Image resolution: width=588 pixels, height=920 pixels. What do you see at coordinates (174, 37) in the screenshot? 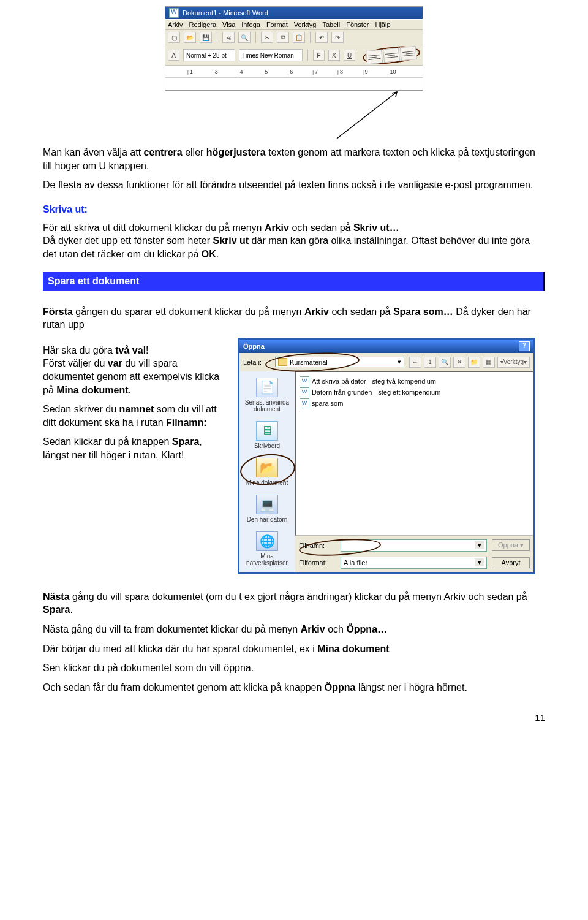
I see `new-doc-icon: ▢` at bounding box center [174, 37].